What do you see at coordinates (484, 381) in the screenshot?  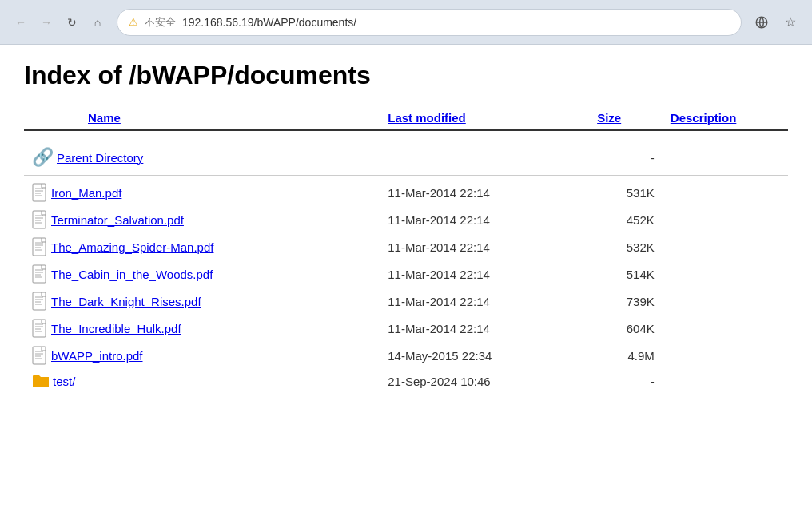 I see `file-modified: 21-Sep-2024 10:46` at bounding box center [484, 381].